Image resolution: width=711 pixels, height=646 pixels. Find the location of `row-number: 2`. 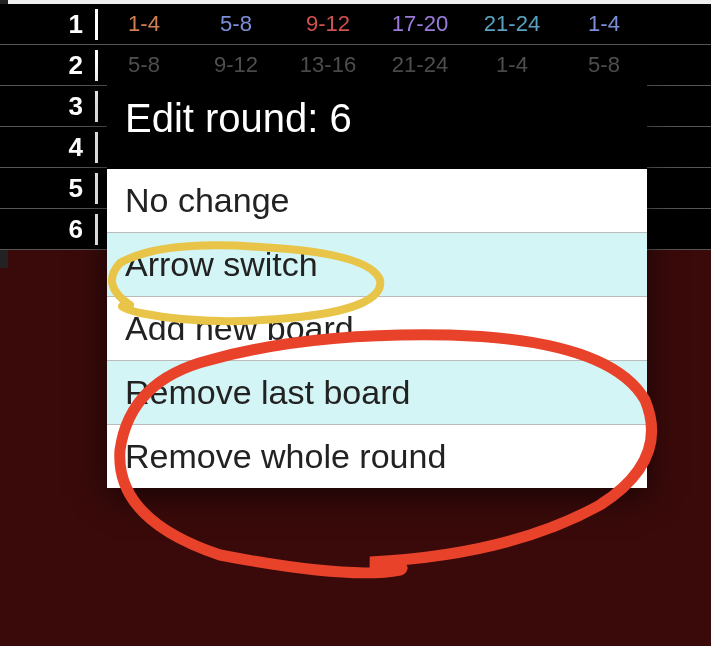

row-number: 2 is located at coordinates (49, 66).